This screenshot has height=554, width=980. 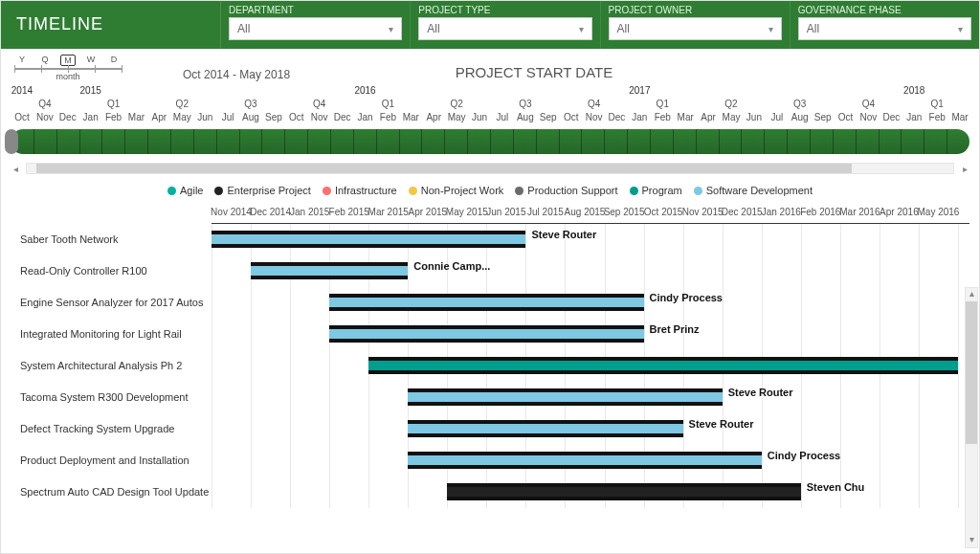 What do you see at coordinates (490, 168) in the screenshot?
I see `horizontal-scrollbar: ◂ ▸` at bounding box center [490, 168].